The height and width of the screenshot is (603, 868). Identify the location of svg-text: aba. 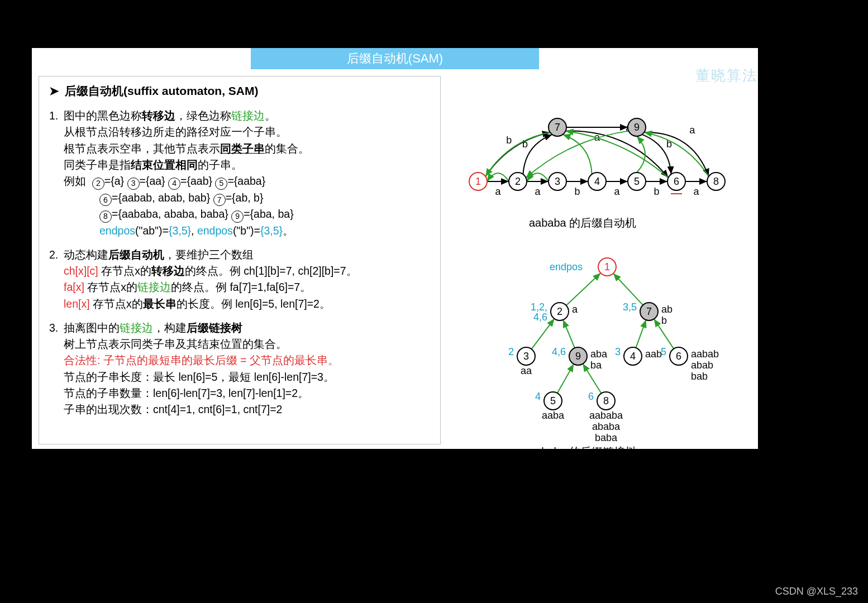
(599, 354).